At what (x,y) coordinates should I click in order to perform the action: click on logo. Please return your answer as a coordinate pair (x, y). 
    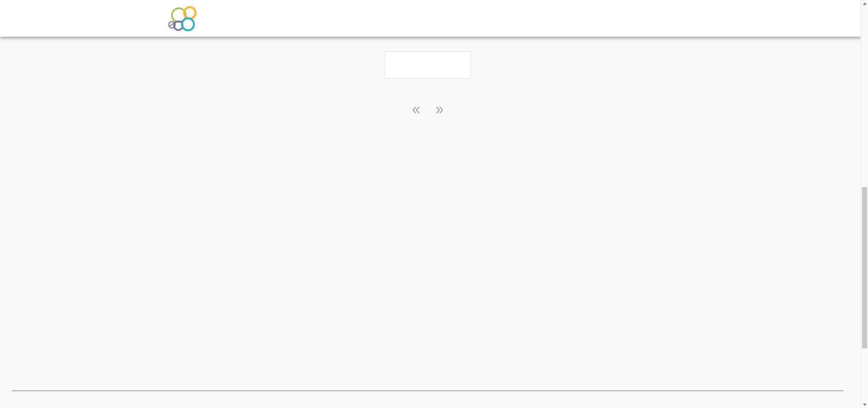
    Looking at the image, I should click on (185, 18).